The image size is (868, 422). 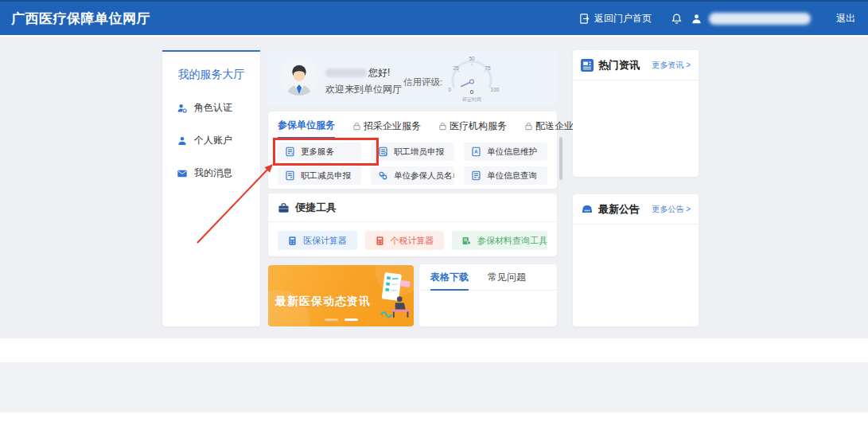 I want to click on return-portal-home-link: 返回门户首页, so click(x=615, y=19).